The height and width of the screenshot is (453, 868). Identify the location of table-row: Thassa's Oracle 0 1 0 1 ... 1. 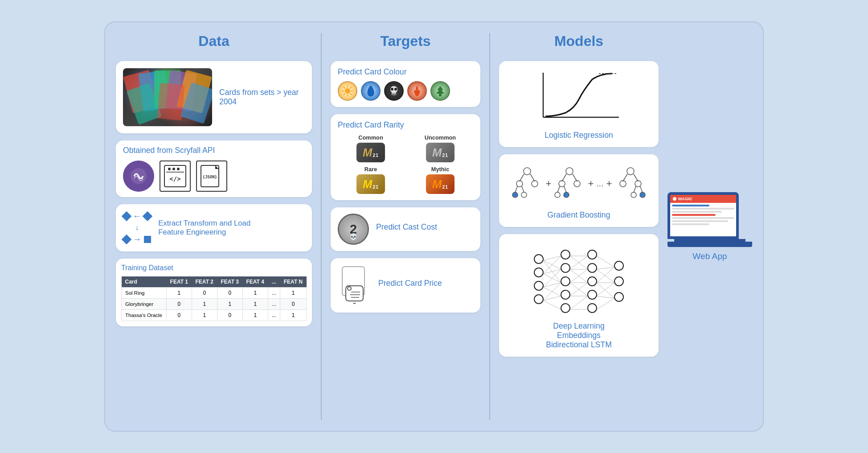
(214, 316).